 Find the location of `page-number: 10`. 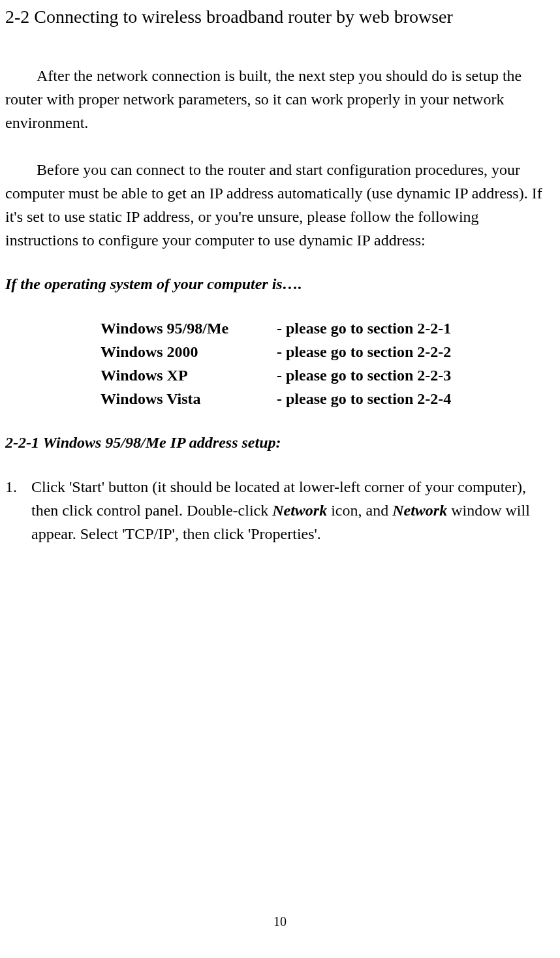

page-number: 10 is located at coordinates (280, 921).